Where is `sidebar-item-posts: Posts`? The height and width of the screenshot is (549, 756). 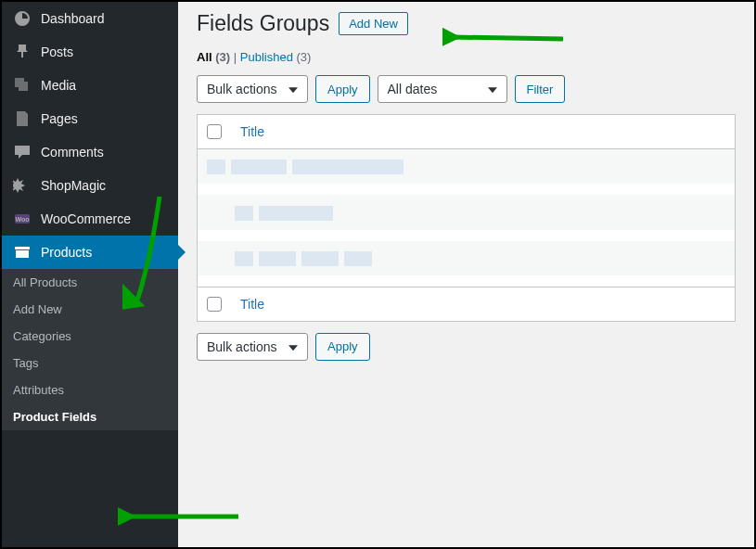 sidebar-item-posts: Posts is located at coordinates (90, 52).